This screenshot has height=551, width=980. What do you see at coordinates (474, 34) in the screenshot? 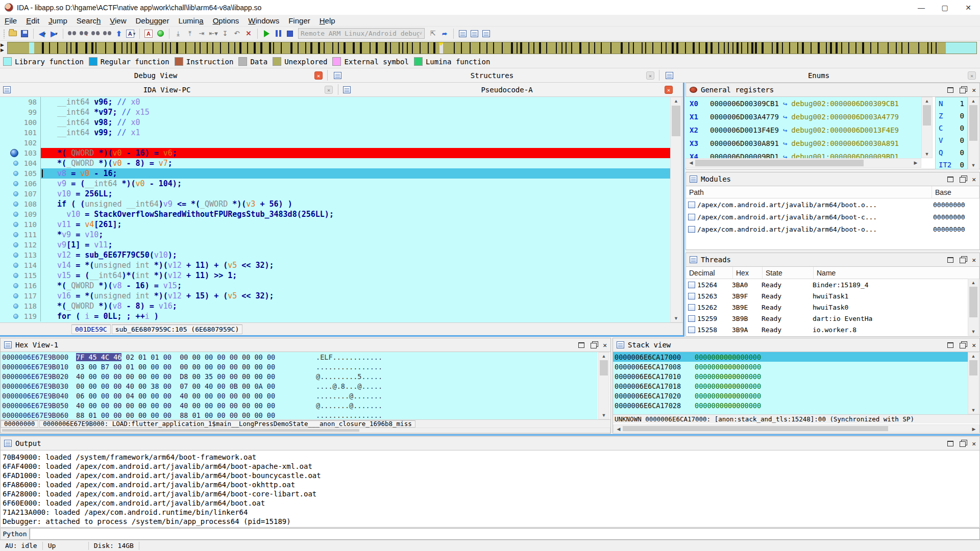
I see `module-list-icon` at bounding box center [474, 34].